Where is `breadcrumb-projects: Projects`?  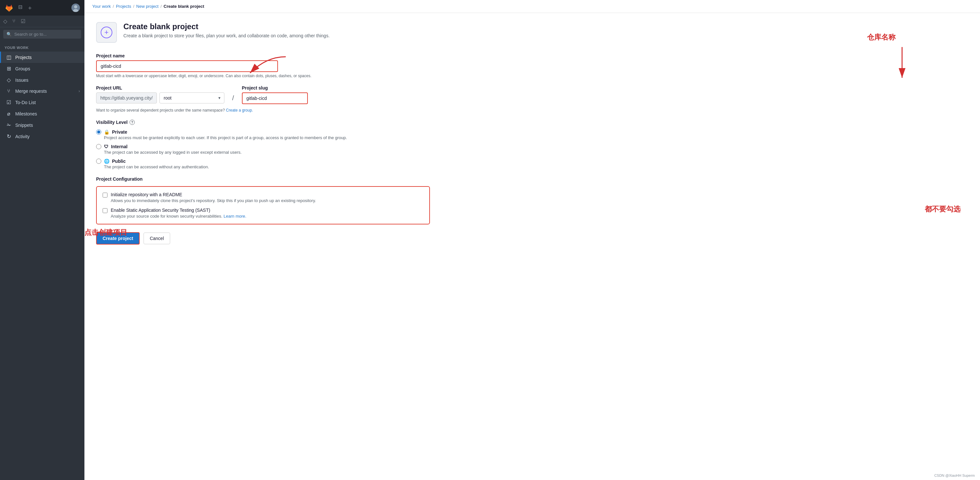
breadcrumb-projects: Projects is located at coordinates (124, 6).